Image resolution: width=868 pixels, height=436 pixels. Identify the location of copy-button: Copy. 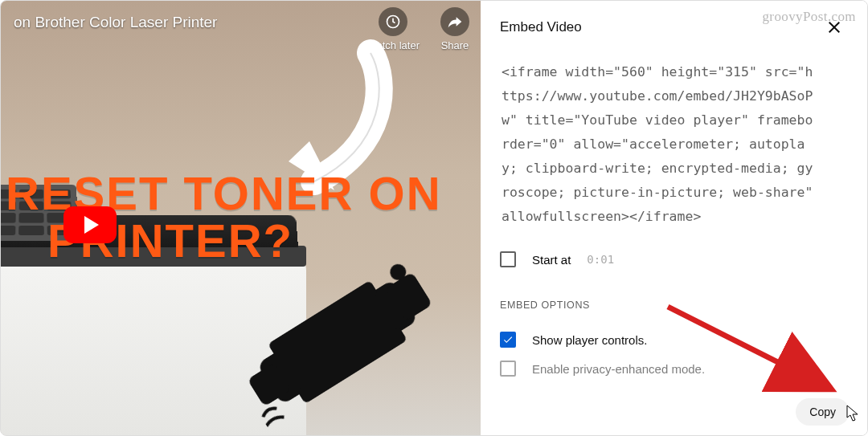
(823, 412).